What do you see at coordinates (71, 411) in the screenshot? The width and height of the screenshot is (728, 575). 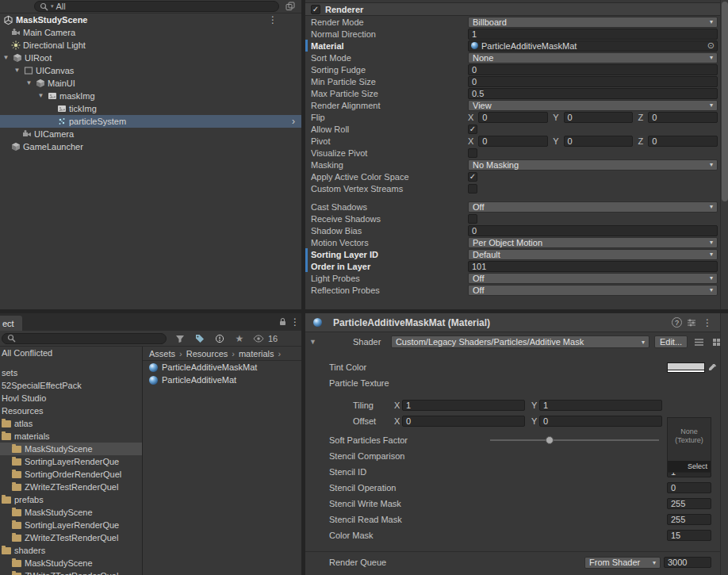 I see `tree-item-resources: Resources` at bounding box center [71, 411].